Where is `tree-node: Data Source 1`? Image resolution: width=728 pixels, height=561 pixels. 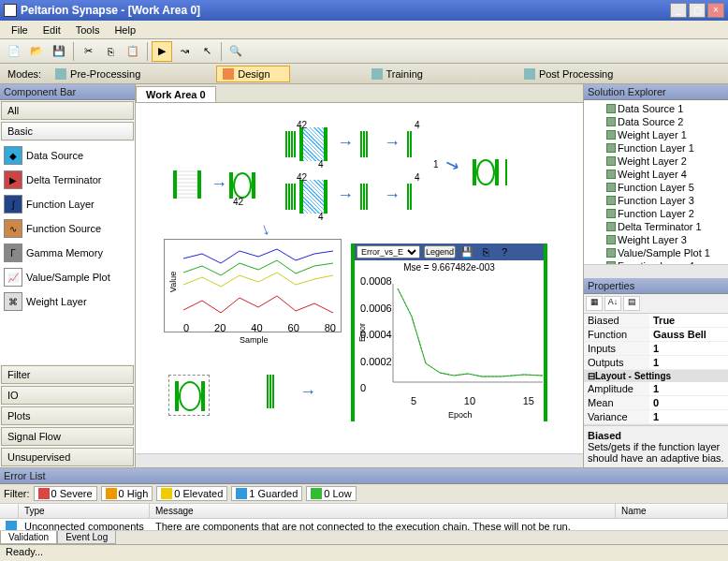 tree-node: Data Source 1 is located at coordinates (656, 109).